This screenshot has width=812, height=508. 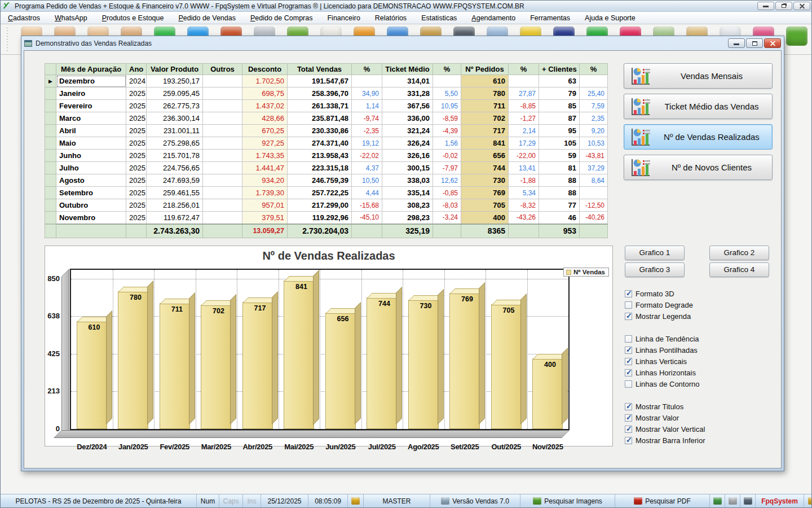 What do you see at coordinates (493, 18) in the screenshot?
I see `menu-item-agendamento: Agendamento` at bounding box center [493, 18].